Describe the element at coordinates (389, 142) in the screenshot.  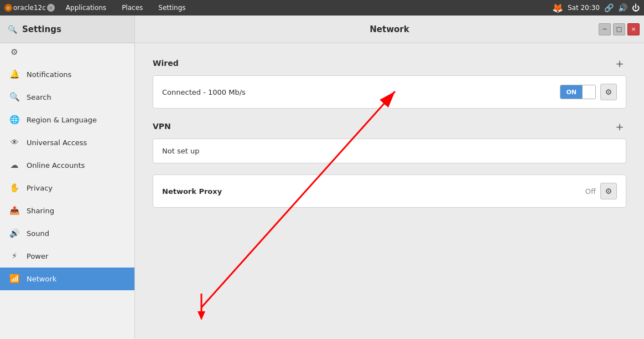
I see `vpn-section: VPN + Not set up` at that location.